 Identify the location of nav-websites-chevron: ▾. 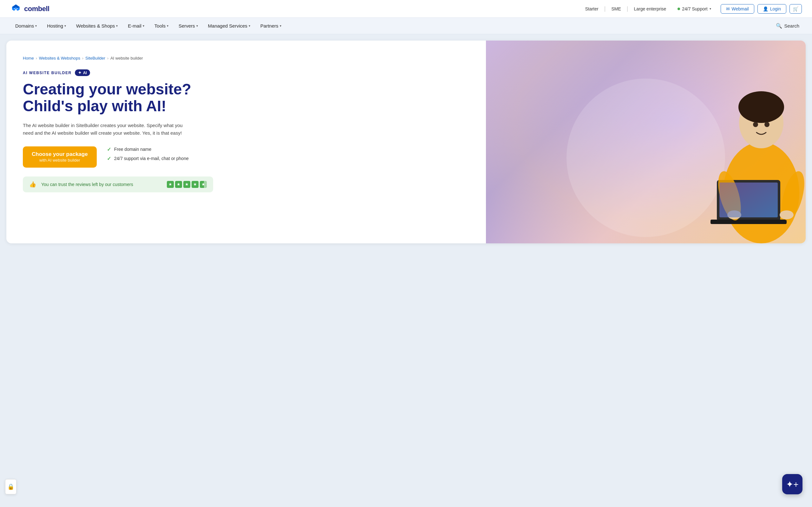
(117, 26).